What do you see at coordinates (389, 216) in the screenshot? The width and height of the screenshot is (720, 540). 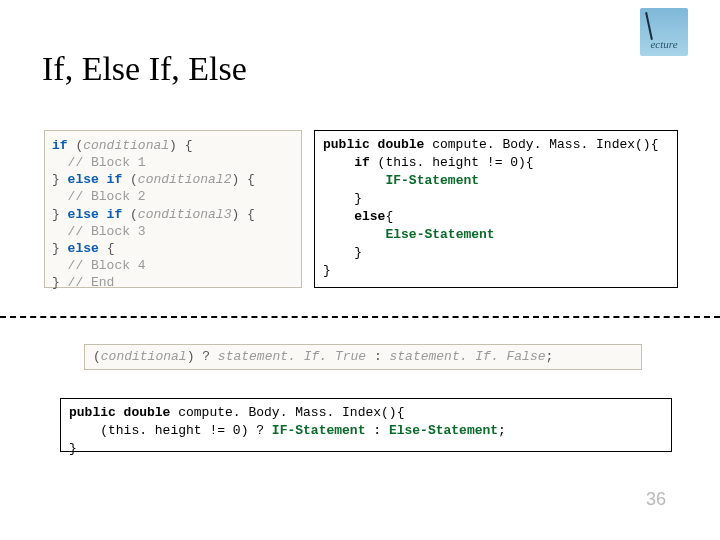 I see `brace-open: {` at bounding box center [389, 216].